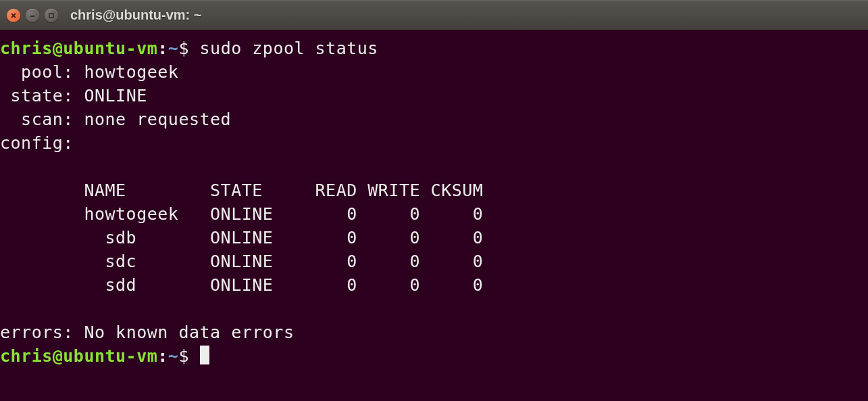 Image resolution: width=868 pixels, height=401 pixels. I want to click on output-errors-label: errors:, so click(36, 333).